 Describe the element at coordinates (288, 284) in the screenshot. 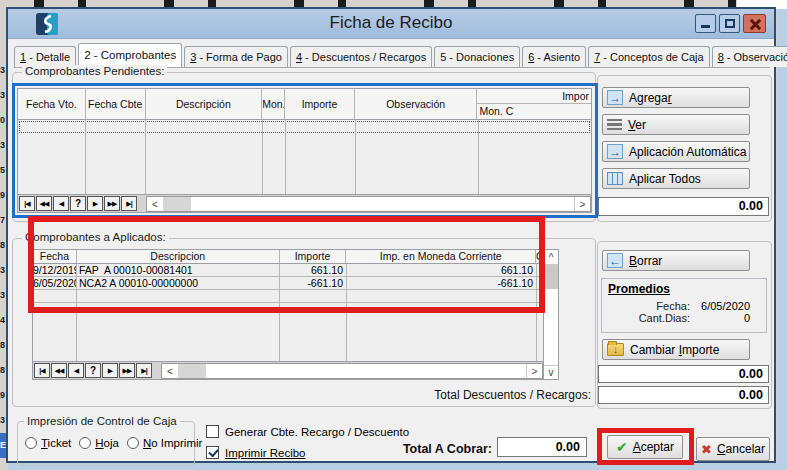

I see `applied-row-2: 6/05/2020 NCA2 A 00010-00000000 -661.10 …` at that location.